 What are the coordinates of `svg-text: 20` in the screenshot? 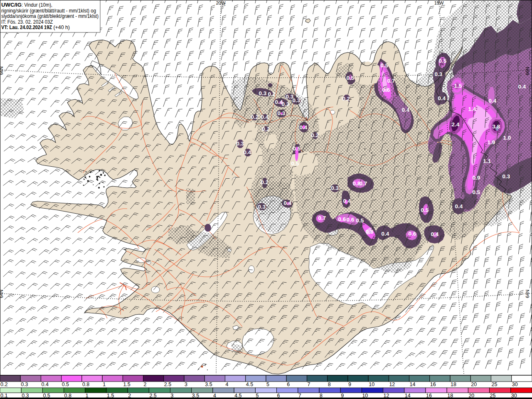 It's located at (474, 384).